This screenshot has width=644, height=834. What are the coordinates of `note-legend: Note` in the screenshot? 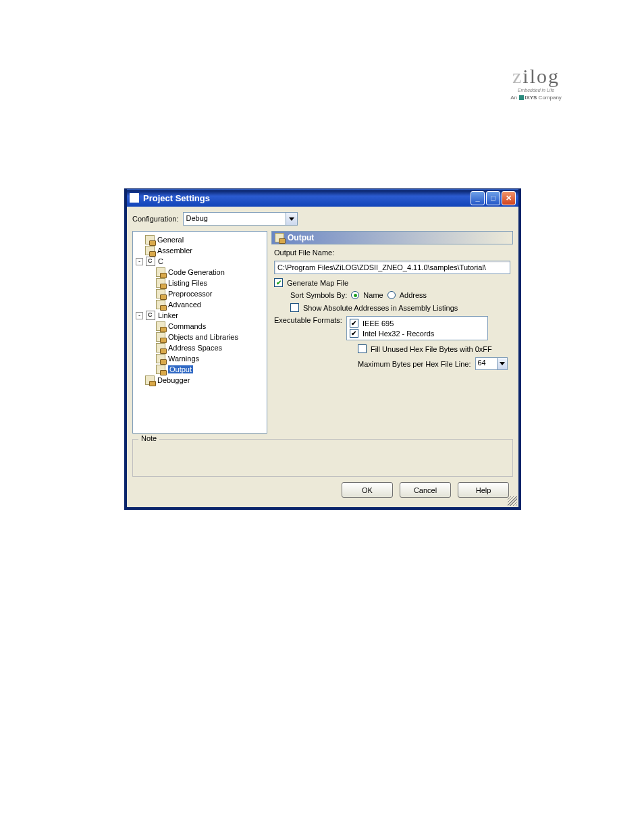 It's located at (149, 438).